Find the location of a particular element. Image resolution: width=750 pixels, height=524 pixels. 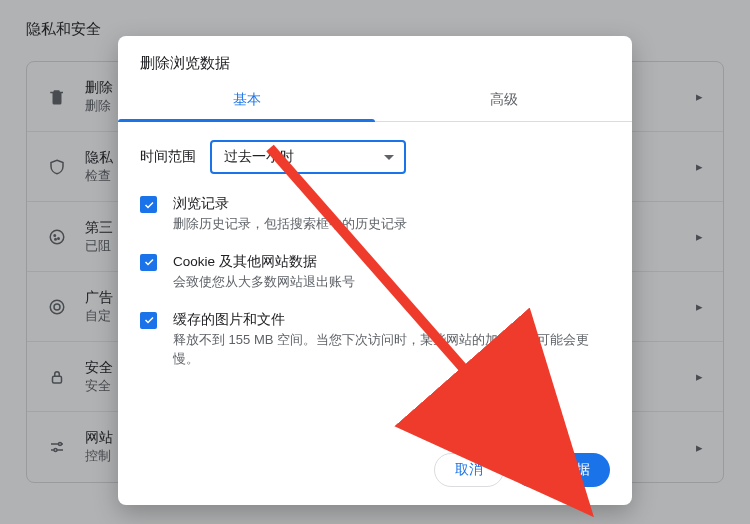

cancel-button: 取消 is located at coordinates (469, 470).